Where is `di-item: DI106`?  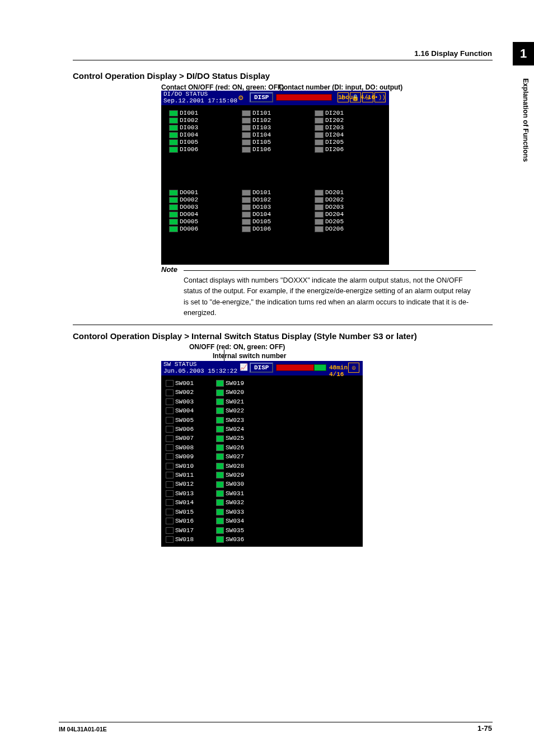 di-item: DI106 is located at coordinates (256, 150).